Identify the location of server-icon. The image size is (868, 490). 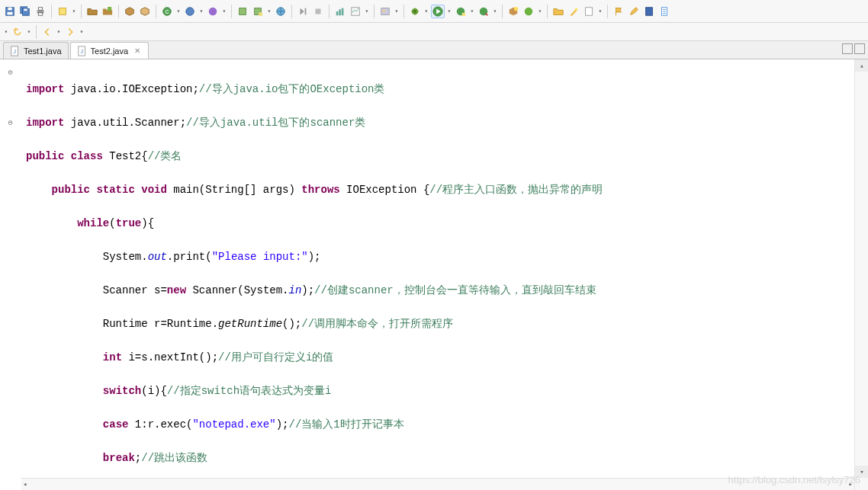
(243, 11).